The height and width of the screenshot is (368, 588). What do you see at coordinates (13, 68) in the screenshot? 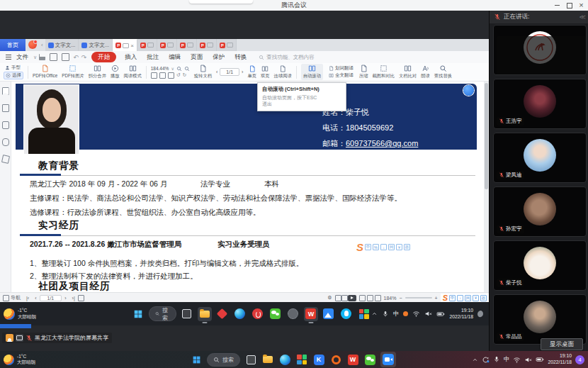
I see `hand-tool-button: 手型` at bounding box center [13, 68].